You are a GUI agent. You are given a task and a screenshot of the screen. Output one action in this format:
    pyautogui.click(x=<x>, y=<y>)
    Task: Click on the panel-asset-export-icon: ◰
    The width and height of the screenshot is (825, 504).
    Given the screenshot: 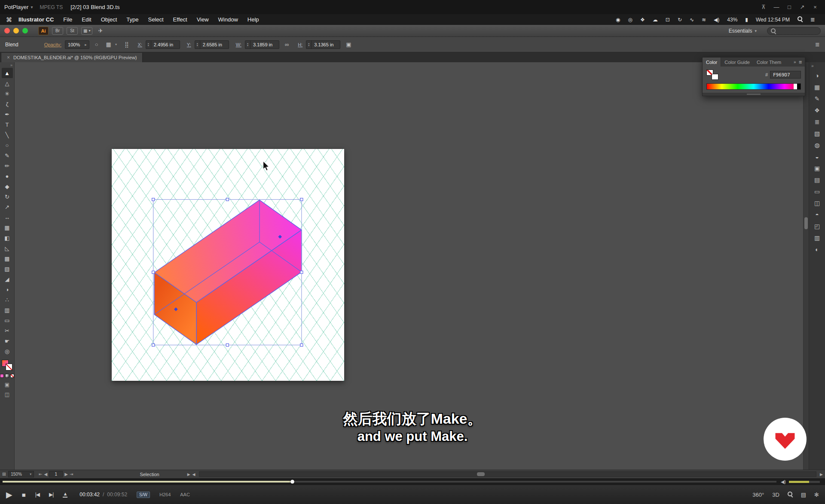 What is the action you would take?
    pyautogui.click(x=817, y=226)
    